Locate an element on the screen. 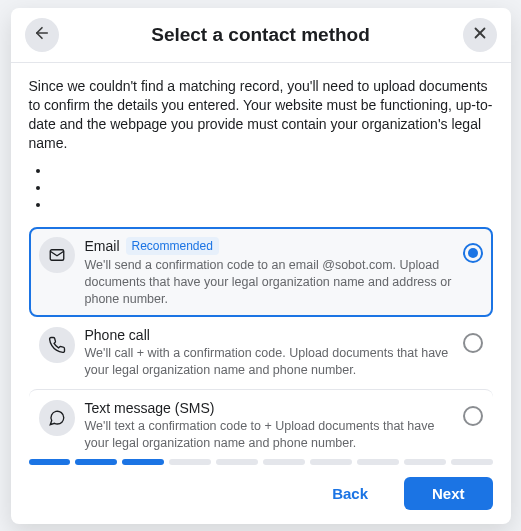 The height and width of the screenshot is (531, 521). option-title: Email is located at coordinates (102, 246).